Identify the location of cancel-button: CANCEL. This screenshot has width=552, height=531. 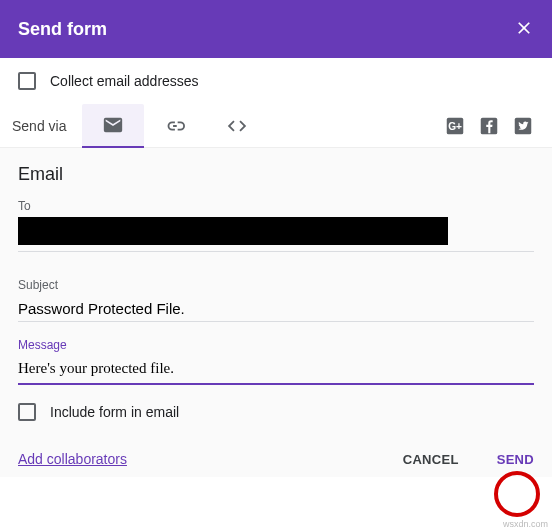
(431, 460).